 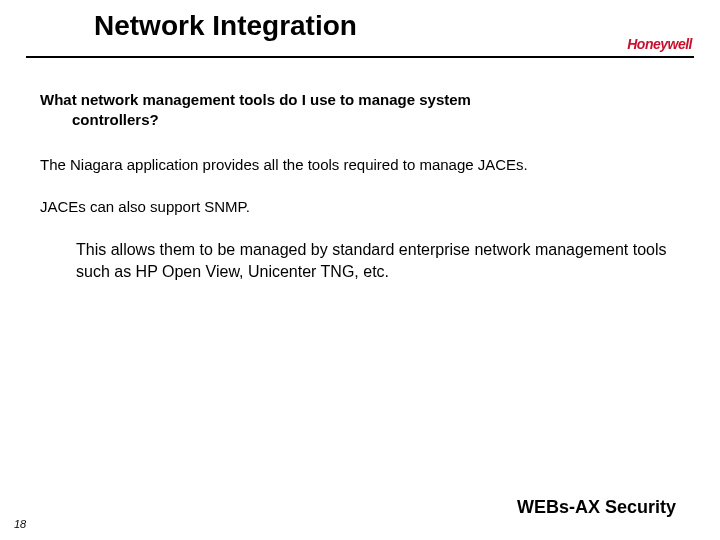 What do you see at coordinates (373, 260) in the screenshot?
I see `body-paragraph-3: This allows them to be managed by standa…` at bounding box center [373, 260].